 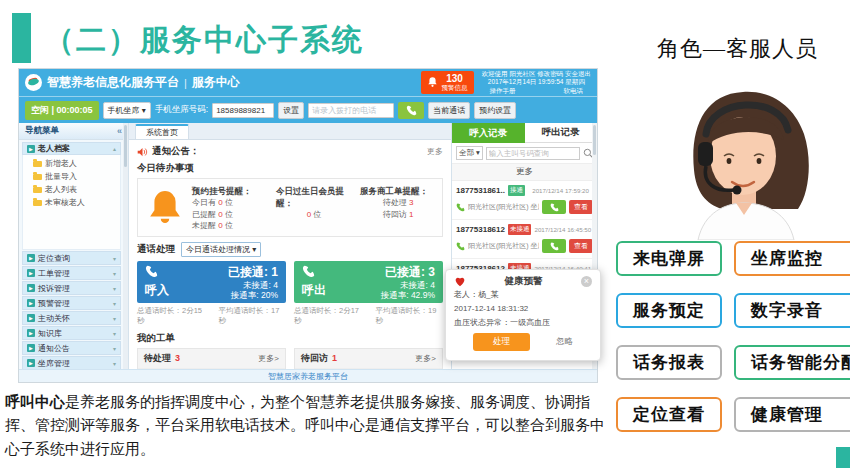 I want to click on sidebar-menu-item: ▶ 预警管理 ▾, so click(x=72, y=303).